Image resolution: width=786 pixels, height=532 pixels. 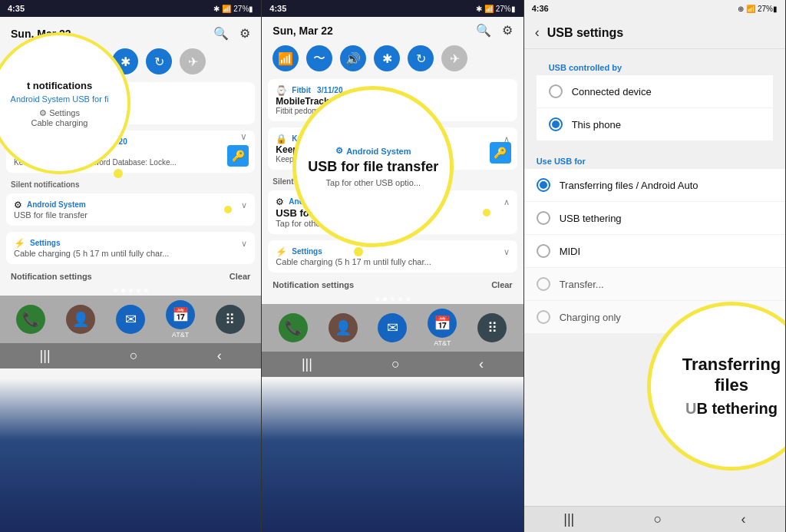 I want to click on app-phone-1: 📞, so click(x=31, y=319).